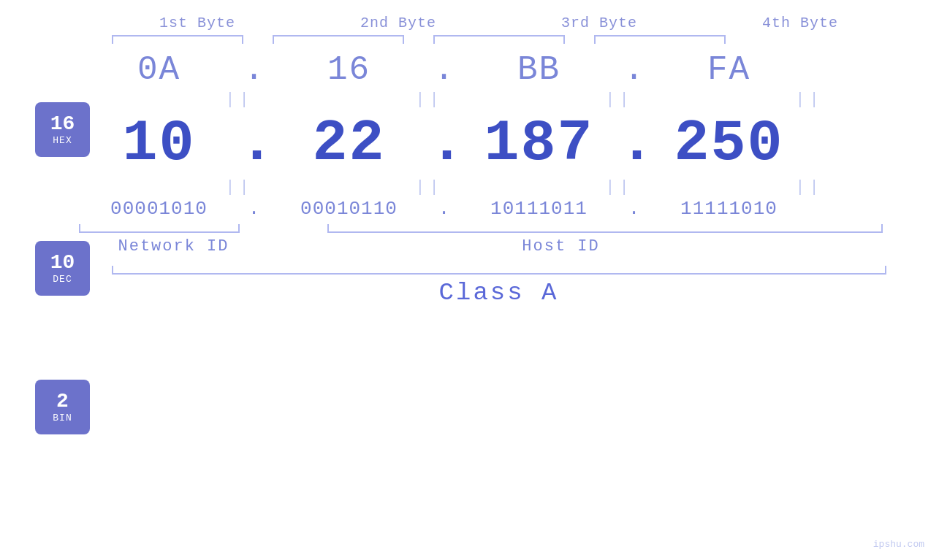 The height and width of the screenshot is (560, 939). I want to click on eq-cell-2: ||, so click(430, 99).